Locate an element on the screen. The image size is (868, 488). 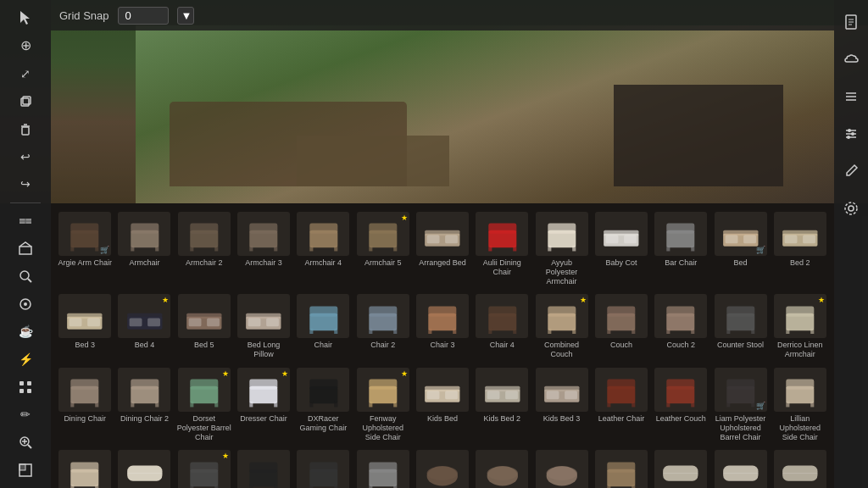
duplicate-icon is located at coordinates (25, 102).